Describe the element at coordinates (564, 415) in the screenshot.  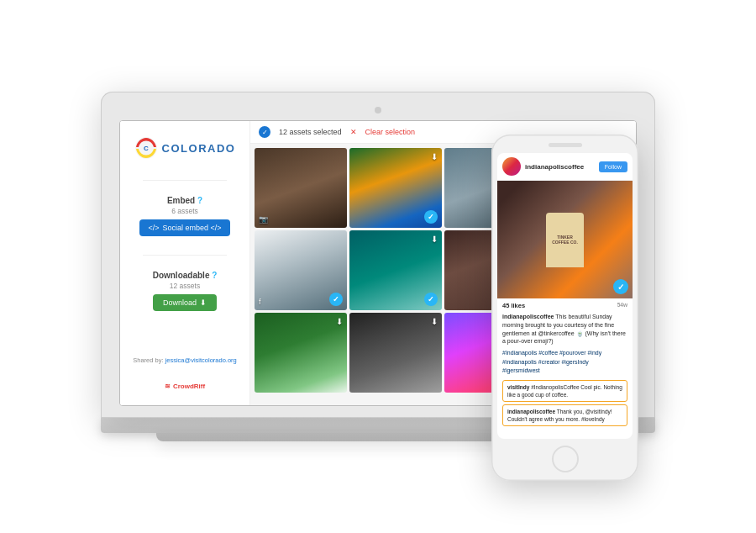
I see `ig-comment-2-text: indianapoliscoffee Thank you, @visitIndy…` at that location.